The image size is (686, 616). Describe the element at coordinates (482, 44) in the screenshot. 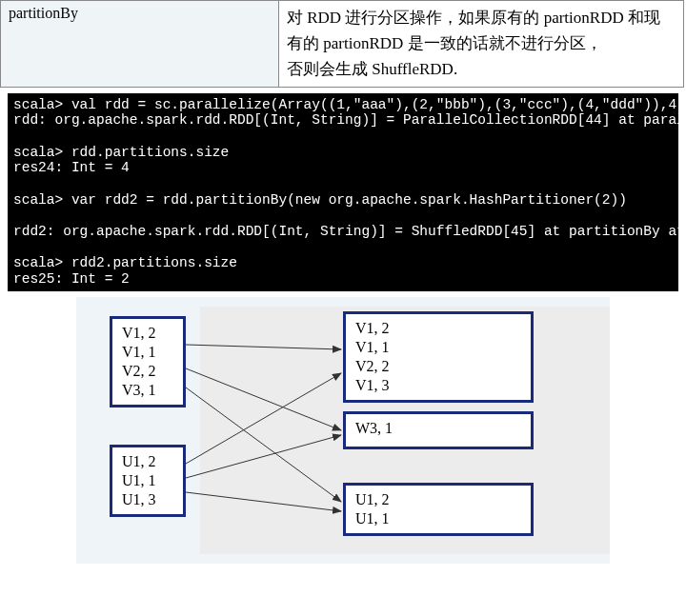

I see `description-cell: 对 RDD 进行分区操作，如果原有的 partionRDD 和现有的 parti…` at that location.